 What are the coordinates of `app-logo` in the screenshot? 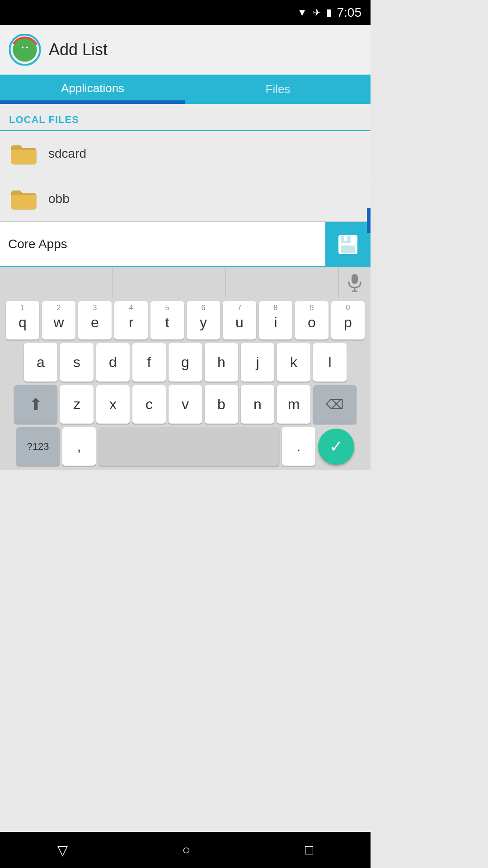 It's located at (25, 50).